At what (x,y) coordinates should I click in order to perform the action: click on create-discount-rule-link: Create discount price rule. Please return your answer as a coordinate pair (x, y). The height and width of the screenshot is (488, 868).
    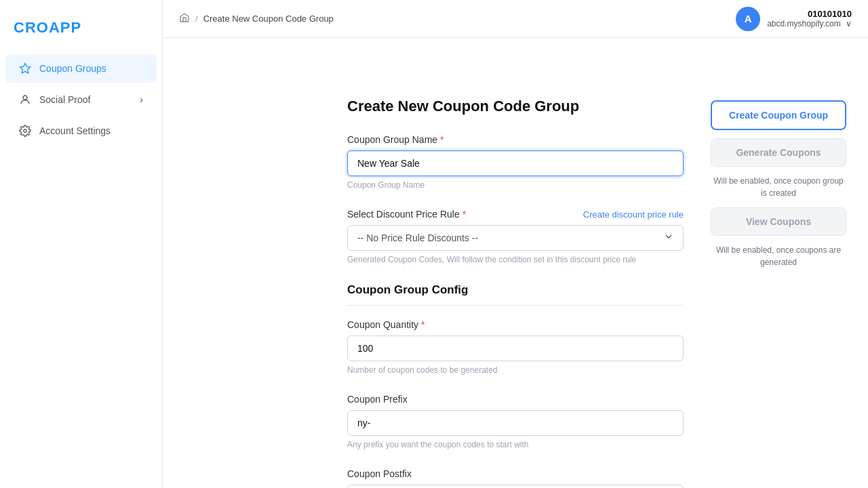
    Looking at the image, I should click on (633, 214).